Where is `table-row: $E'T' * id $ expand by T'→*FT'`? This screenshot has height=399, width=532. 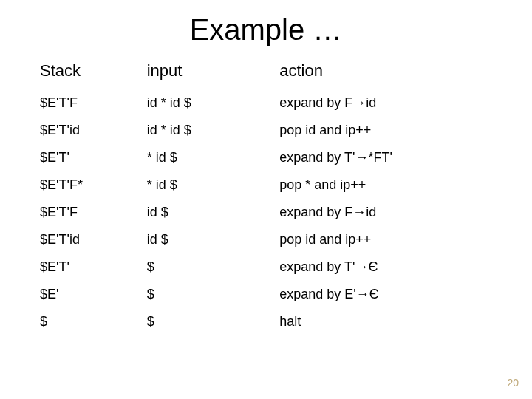
table-row: $E'T' * id $ expand by T'→*FT' is located at coordinates (266, 158).